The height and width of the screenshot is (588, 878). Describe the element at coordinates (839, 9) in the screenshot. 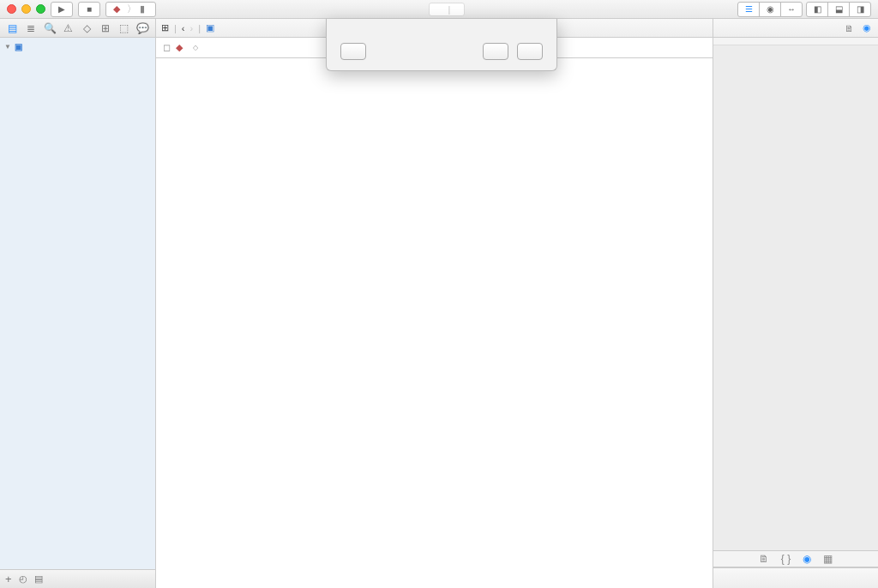

I see `toggle-debug-button: ⬓` at that location.